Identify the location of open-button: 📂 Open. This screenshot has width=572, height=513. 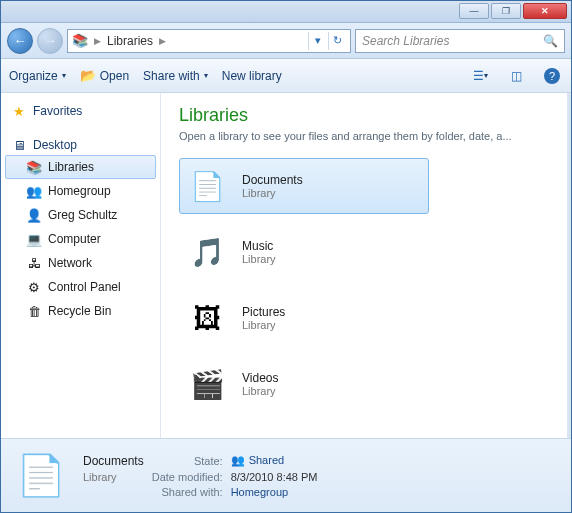
(104, 76).